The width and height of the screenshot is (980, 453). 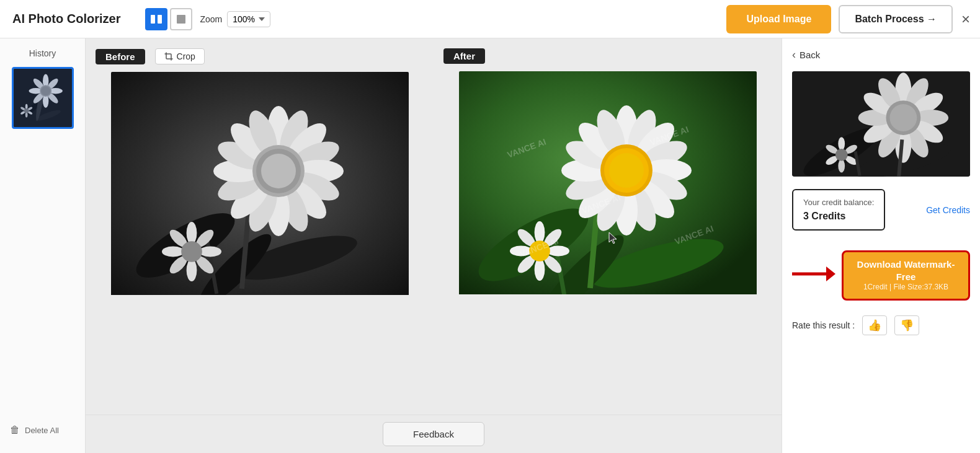 I want to click on after-label: After, so click(x=464, y=56).